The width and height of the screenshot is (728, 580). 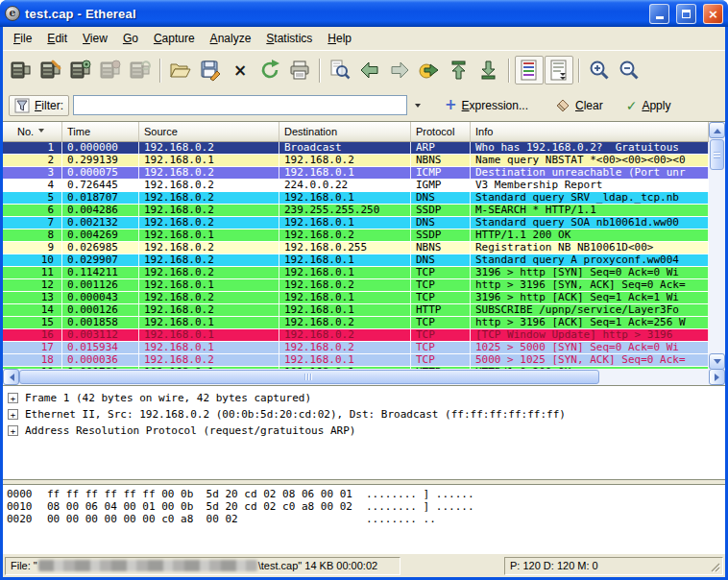 What do you see at coordinates (484, 132) in the screenshot?
I see `column-label: Info` at bounding box center [484, 132].